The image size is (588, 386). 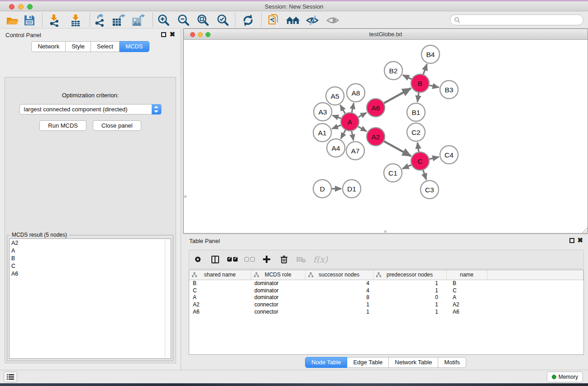 I want to click on graph-node-C1: C1, so click(x=393, y=173).